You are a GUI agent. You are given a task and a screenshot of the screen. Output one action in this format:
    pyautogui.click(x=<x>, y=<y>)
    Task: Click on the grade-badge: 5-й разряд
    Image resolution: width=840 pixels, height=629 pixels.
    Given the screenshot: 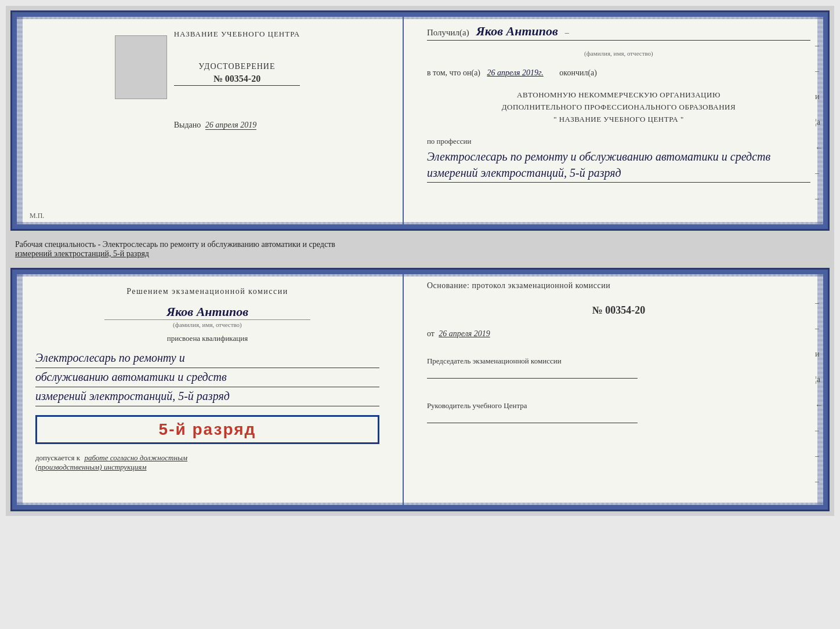 What is the action you would take?
    pyautogui.click(x=208, y=430)
    